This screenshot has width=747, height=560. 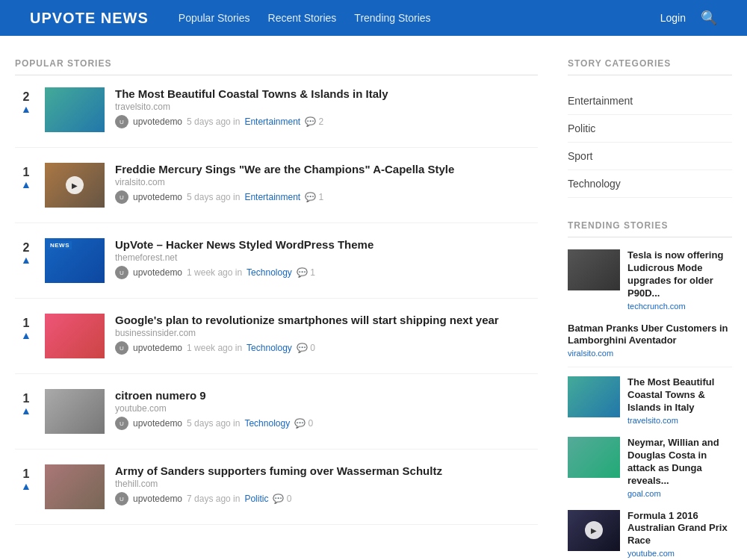 What do you see at coordinates (650, 335) in the screenshot?
I see `trending-title: Batman Pranks Uber Customers in Lamborgh…` at bounding box center [650, 335].